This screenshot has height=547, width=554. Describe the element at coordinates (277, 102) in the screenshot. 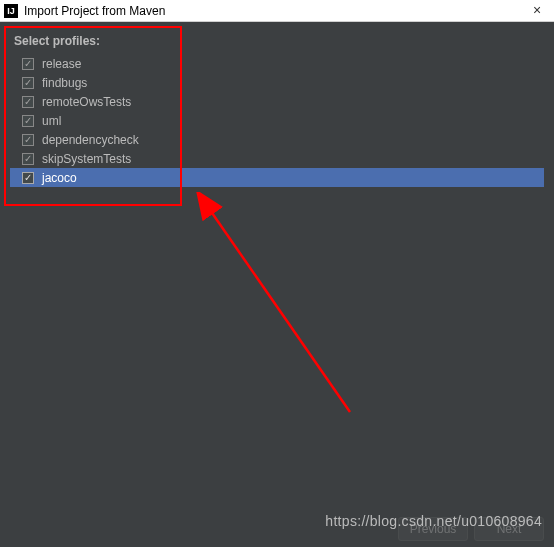

I see `profile-row: remoteOwsTests` at that location.